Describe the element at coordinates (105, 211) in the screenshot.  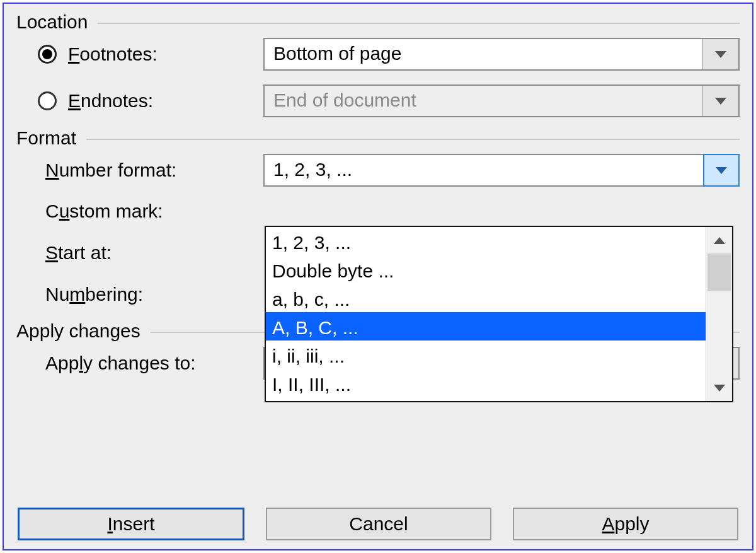
I see `custom-mark-label: Custom mark:` at that location.